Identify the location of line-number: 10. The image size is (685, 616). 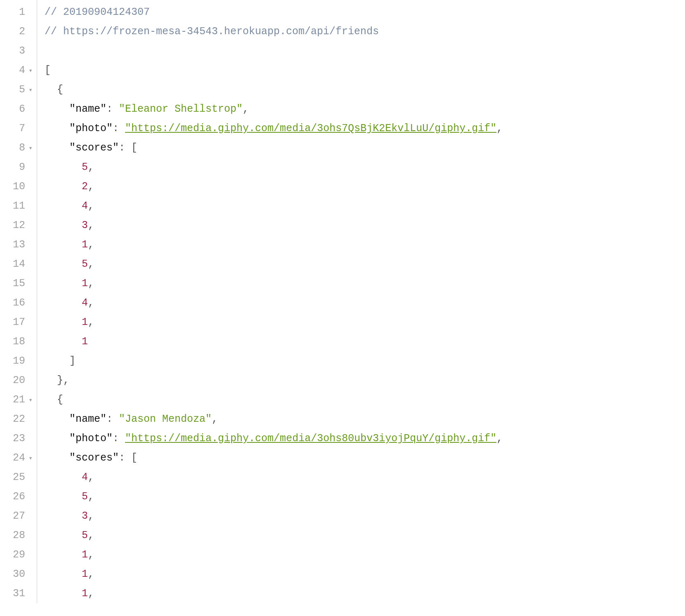
(17, 186).